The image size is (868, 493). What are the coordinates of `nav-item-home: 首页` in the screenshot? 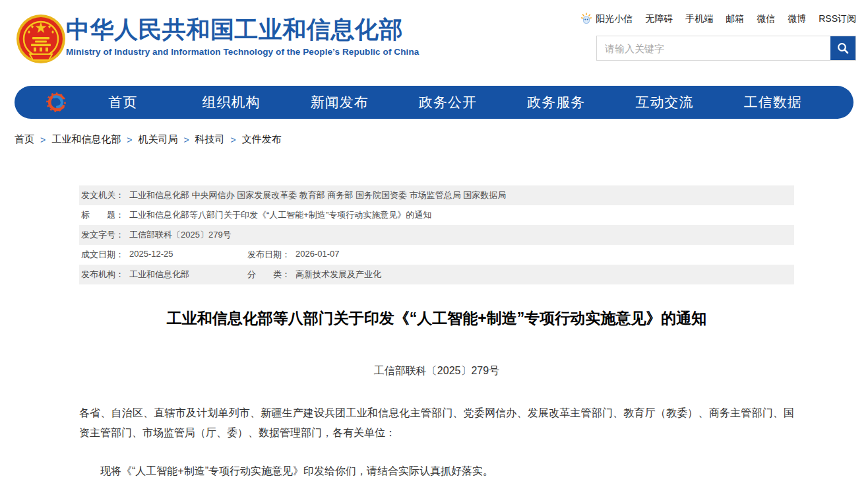 It's located at (123, 102).